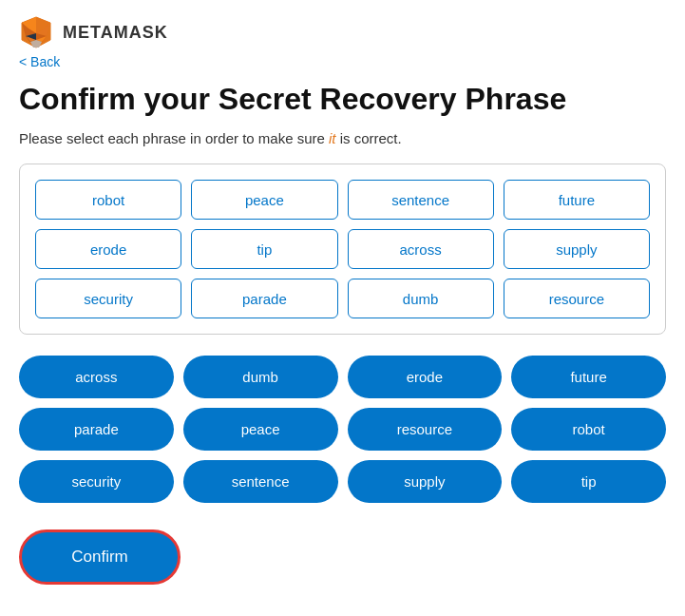 Image resolution: width=685 pixels, height=616 pixels. I want to click on word-button: peace, so click(260, 430).